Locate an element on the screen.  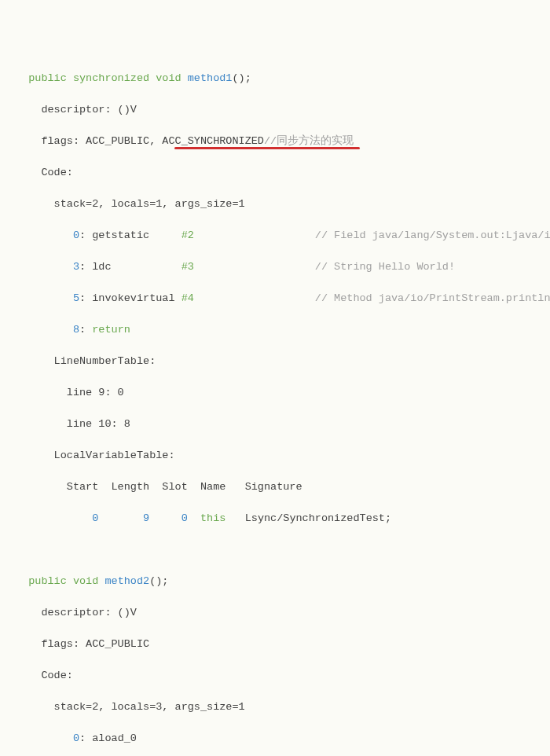
blank is located at coordinates (279, 550).